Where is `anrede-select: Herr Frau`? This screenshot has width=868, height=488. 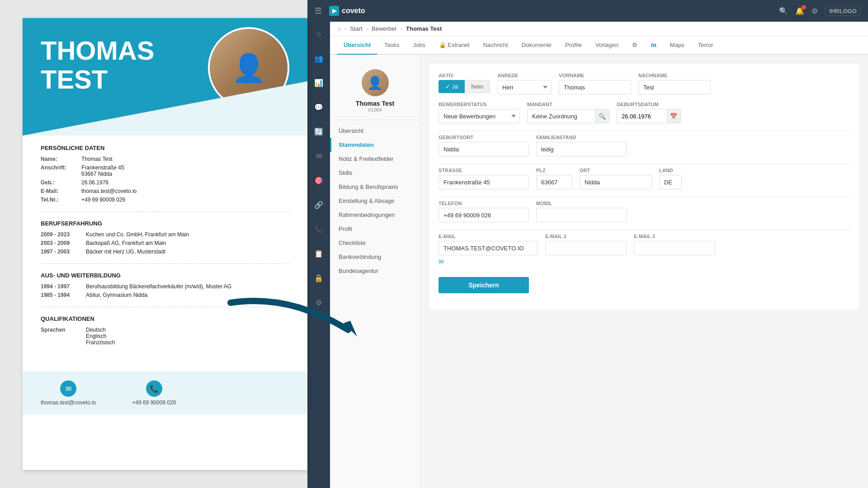 anrede-select: Herr Frau is located at coordinates (524, 87).